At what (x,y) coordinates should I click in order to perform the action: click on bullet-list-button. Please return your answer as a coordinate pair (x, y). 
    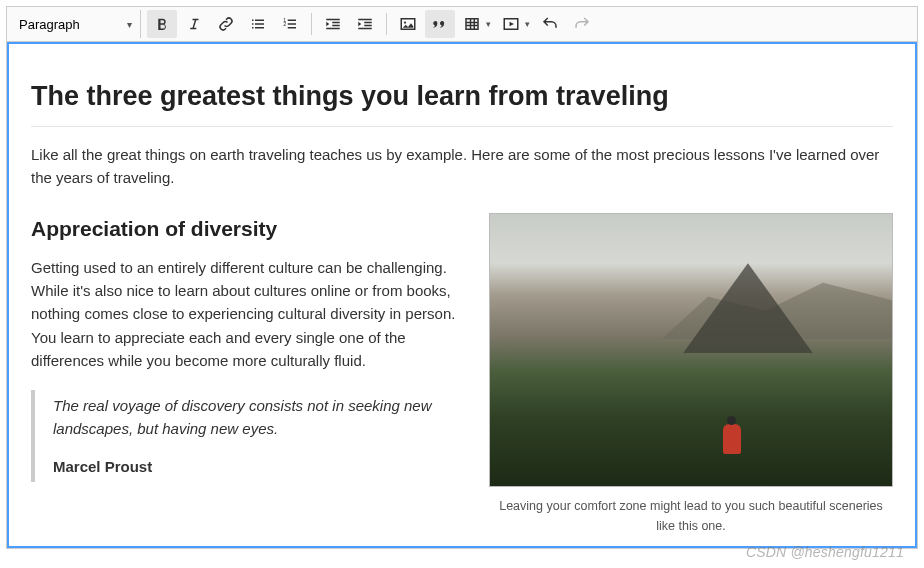
    Looking at the image, I should click on (258, 24).